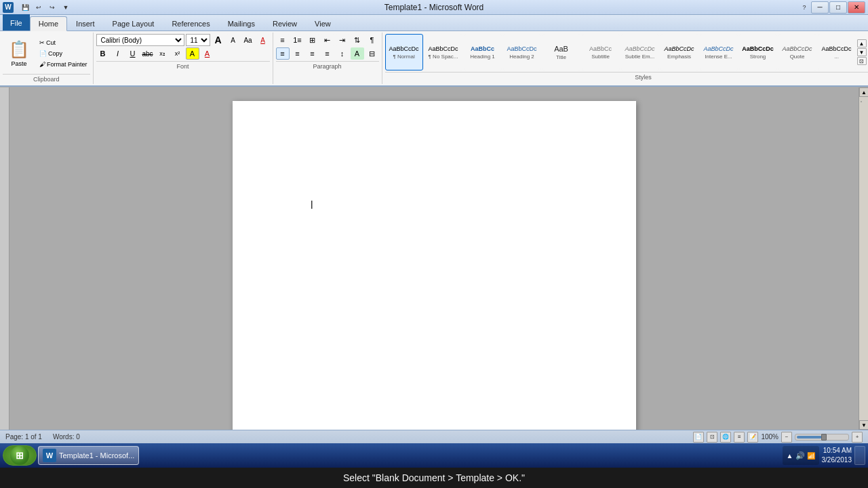 The image size is (868, 488). What do you see at coordinates (285, 23) in the screenshot?
I see `tab-review: Review` at bounding box center [285, 23].